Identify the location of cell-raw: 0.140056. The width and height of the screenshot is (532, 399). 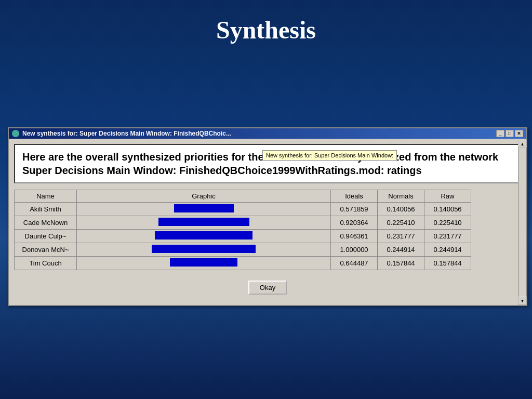
(448, 209).